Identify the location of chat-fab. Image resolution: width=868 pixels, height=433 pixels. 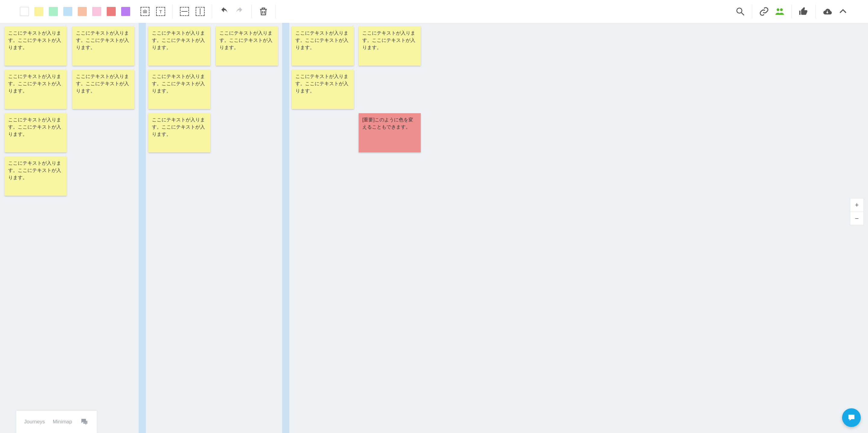
(851, 418).